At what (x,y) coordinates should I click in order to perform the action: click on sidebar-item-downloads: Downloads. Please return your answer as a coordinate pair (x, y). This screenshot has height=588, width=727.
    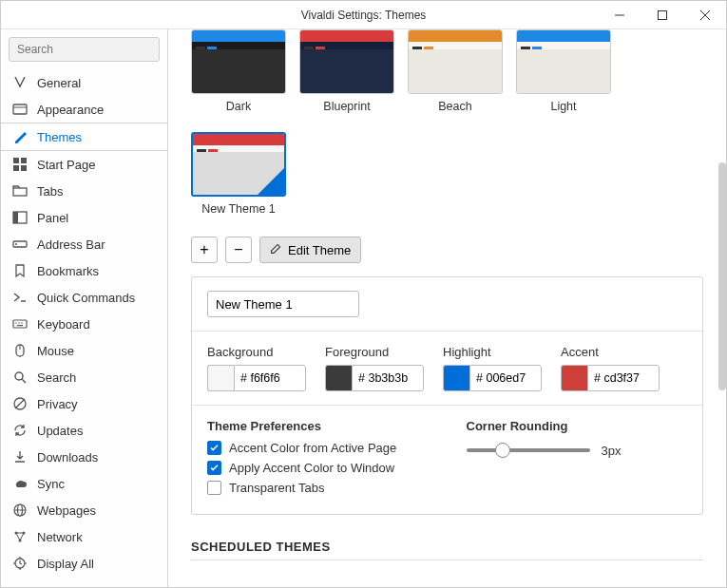
    Looking at the image, I should click on (84, 457).